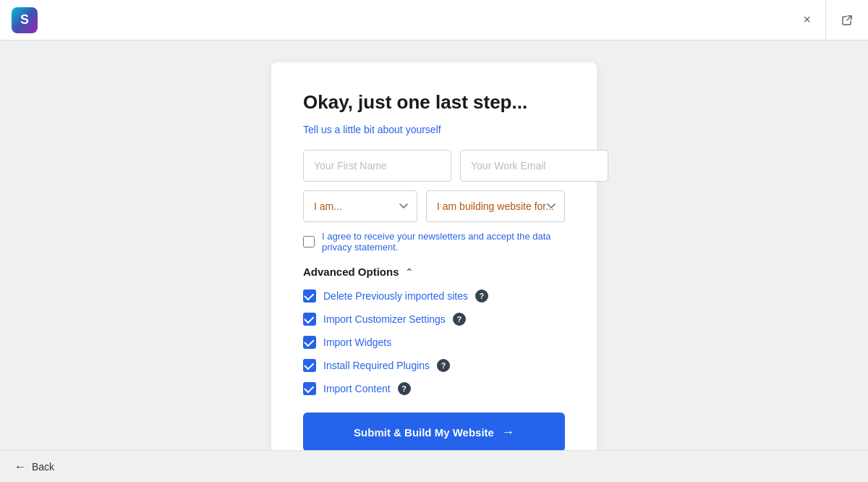 The image size is (868, 482). What do you see at coordinates (434, 206) in the screenshot?
I see `role-purpose-row: I am... I am building website for...` at bounding box center [434, 206].